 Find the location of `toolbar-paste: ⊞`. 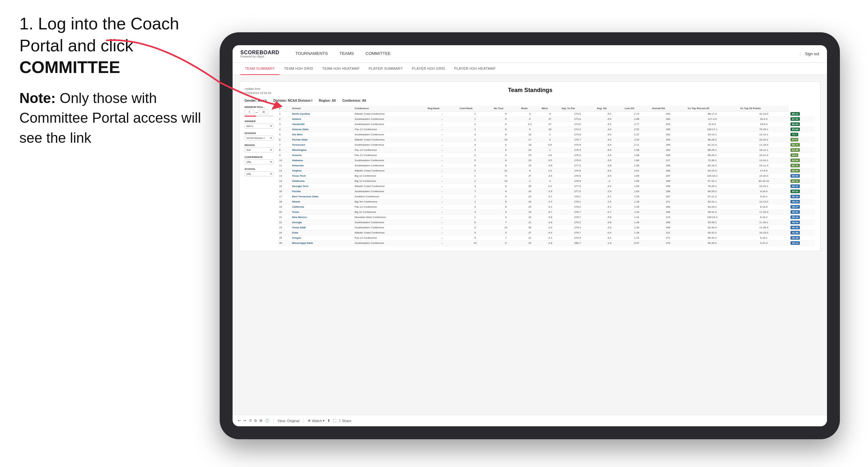

toolbar-paste: ⊞ is located at coordinates (261, 421).